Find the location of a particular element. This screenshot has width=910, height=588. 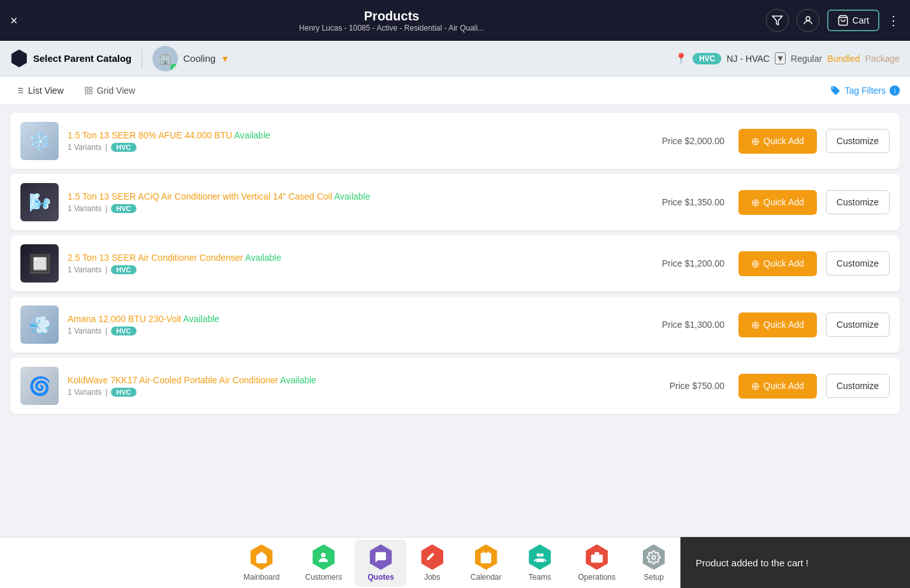

product-card: 🌬️ 1.5 Ton 13 SEER ACiQ Air Conditioner … is located at coordinates (455, 202).